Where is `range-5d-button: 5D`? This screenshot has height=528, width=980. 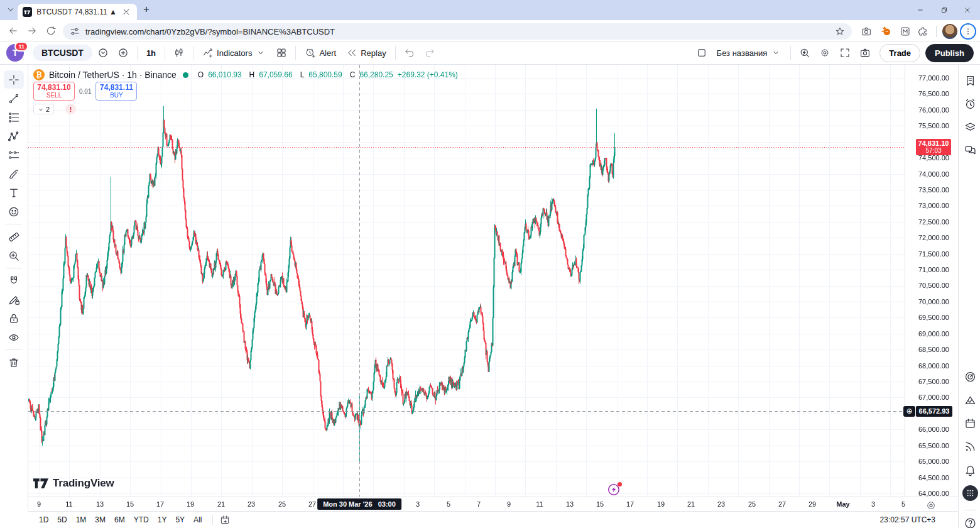 range-5d-button: 5D is located at coordinates (62, 520).